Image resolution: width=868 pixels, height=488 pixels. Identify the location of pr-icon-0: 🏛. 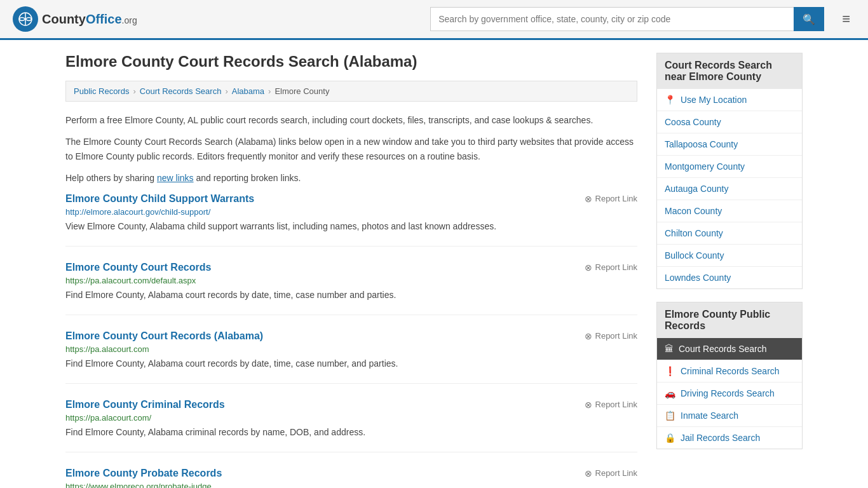
(669, 349).